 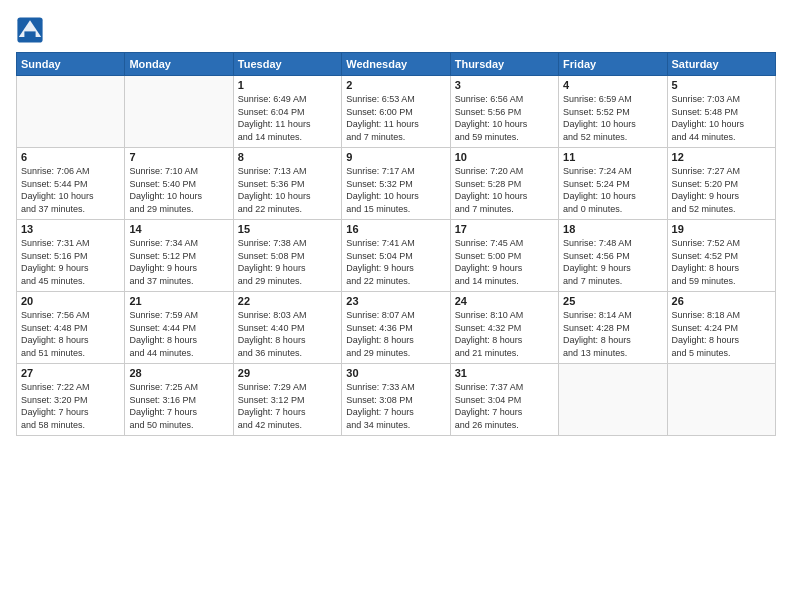 I want to click on day-number: 24, so click(x=504, y=301).